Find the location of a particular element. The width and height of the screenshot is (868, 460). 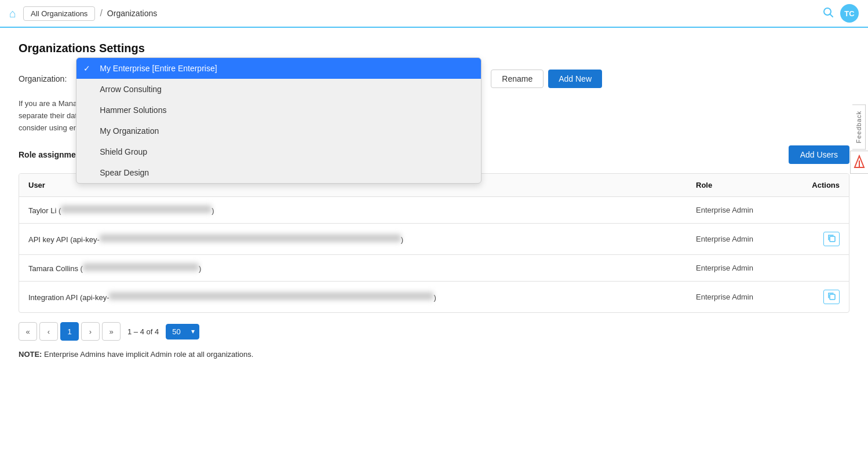

search-icon is located at coordinates (828, 14).